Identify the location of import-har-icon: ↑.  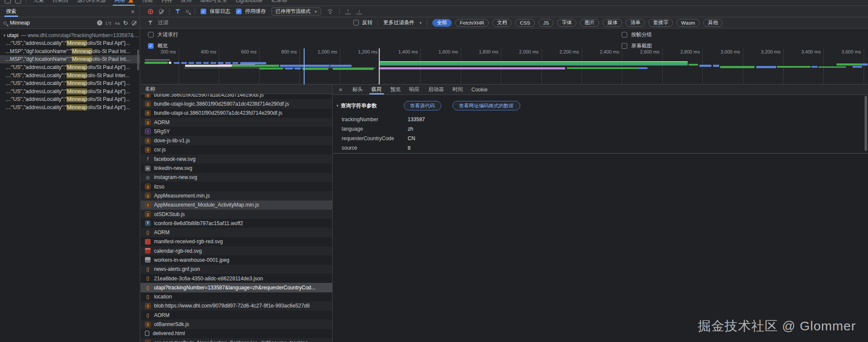
(348, 11).